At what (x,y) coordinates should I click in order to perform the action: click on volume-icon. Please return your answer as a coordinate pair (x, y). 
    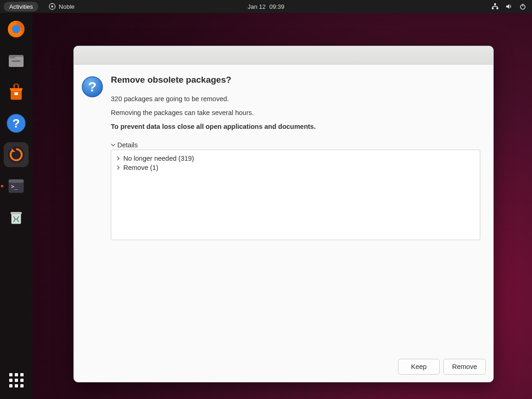
    Looking at the image, I should click on (509, 6).